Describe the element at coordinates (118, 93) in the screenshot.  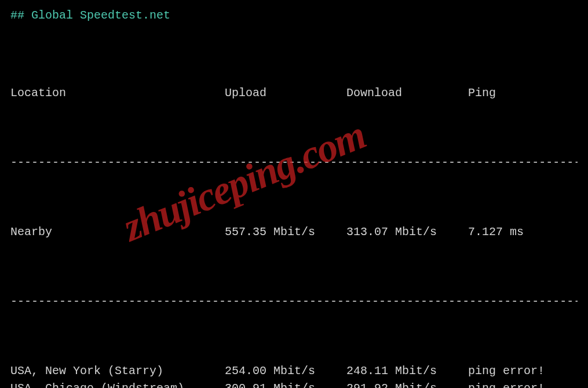
I see `header-location: Location` at that location.